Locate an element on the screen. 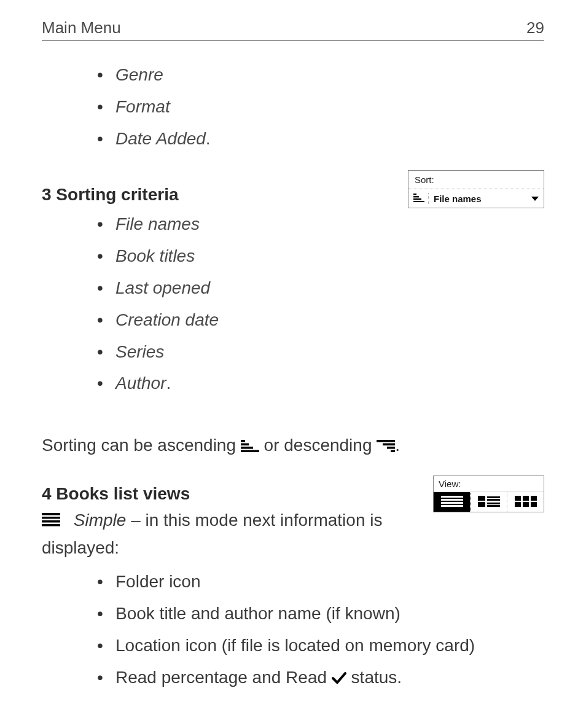 The height and width of the screenshot is (728, 586). sort-descending-icon is located at coordinates (386, 447).